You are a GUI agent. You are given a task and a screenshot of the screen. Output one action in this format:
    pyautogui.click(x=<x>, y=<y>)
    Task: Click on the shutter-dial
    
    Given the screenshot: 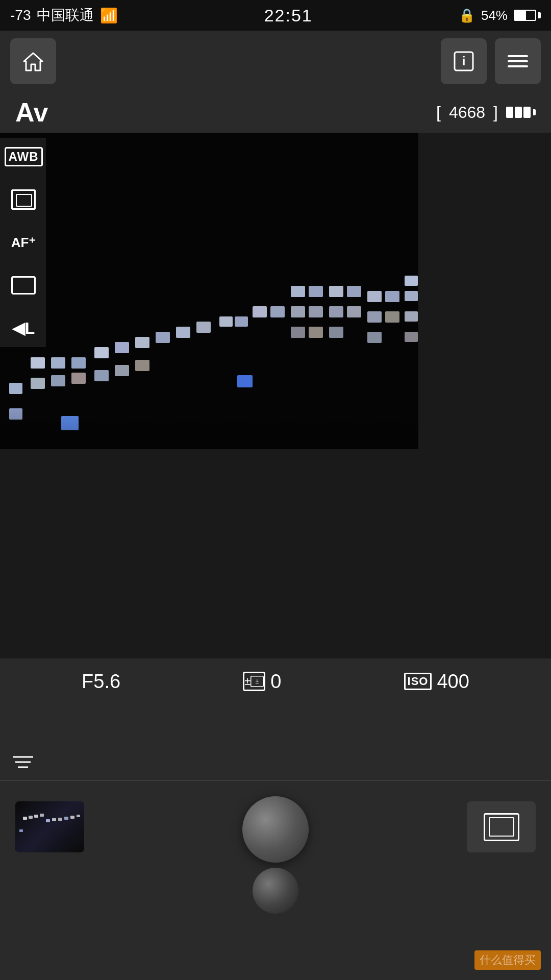 What is the action you would take?
    pyautogui.click(x=276, y=891)
    